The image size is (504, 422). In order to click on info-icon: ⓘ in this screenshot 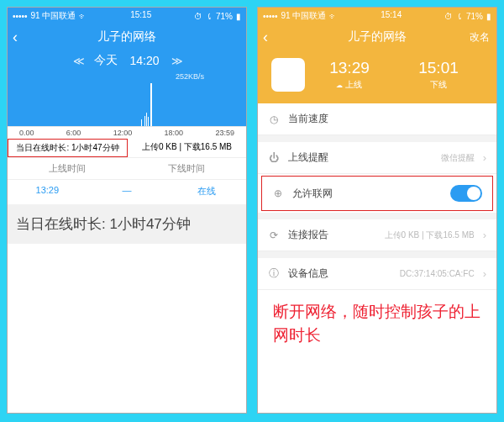, I will do `click(274, 274)`.